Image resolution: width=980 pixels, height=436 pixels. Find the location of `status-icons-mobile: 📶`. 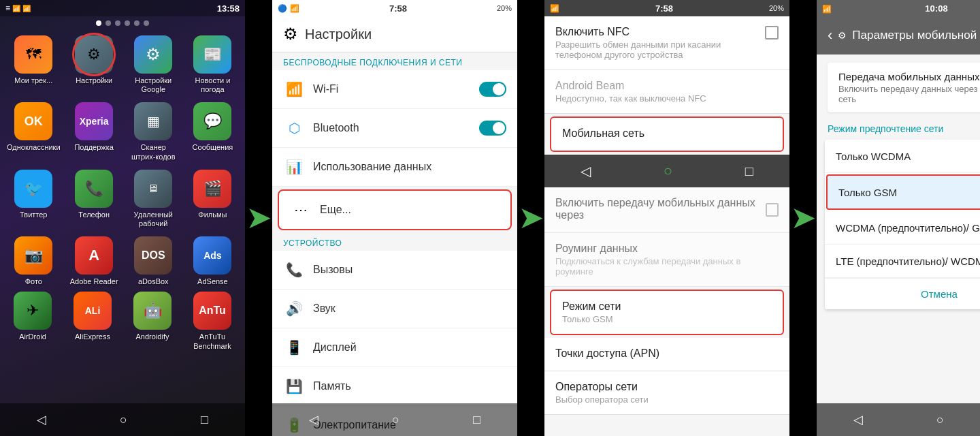

status-icons-mobile: 📶 is located at coordinates (555, 8).